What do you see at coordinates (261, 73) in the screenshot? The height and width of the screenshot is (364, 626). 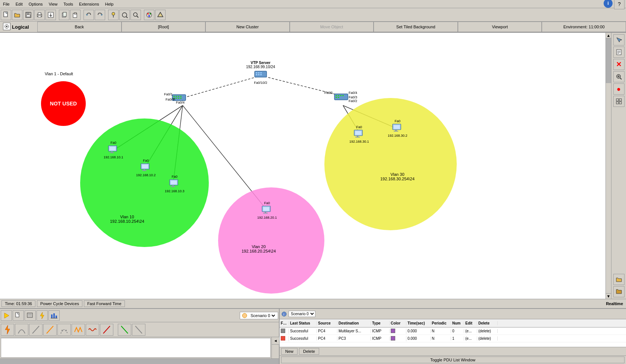 I see `vtp-server-node: VTP Server 192.168.99.10/24 Fa0/10/2` at bounding box center [261, 73].